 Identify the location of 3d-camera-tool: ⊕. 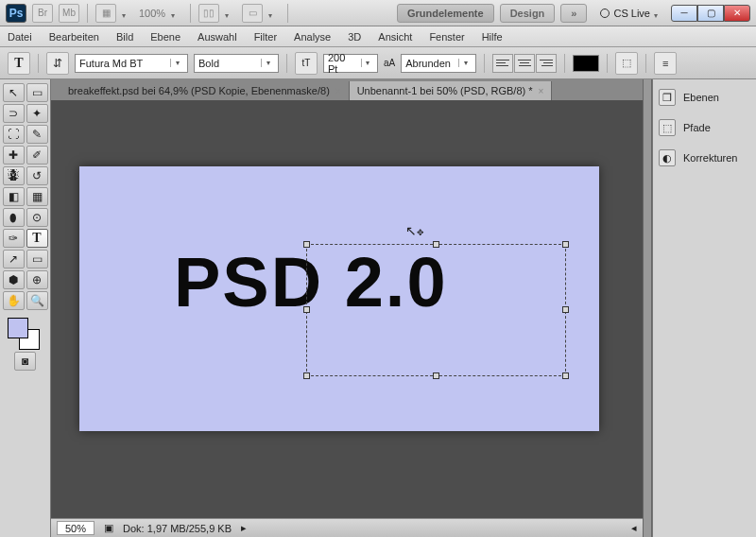
(38, 280).